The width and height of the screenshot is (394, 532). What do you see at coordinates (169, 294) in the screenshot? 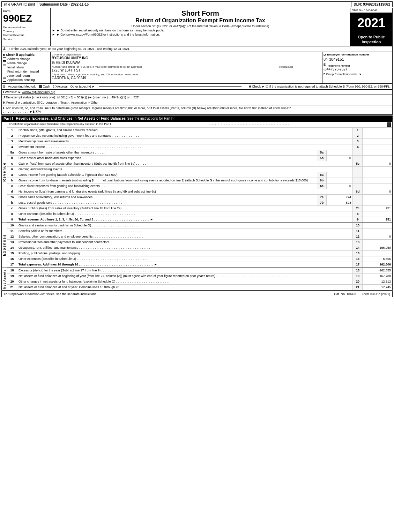
I see `footer-paperwork: For Paperwork Reduction Act Notice, see …` at bounding box center [169, 294].